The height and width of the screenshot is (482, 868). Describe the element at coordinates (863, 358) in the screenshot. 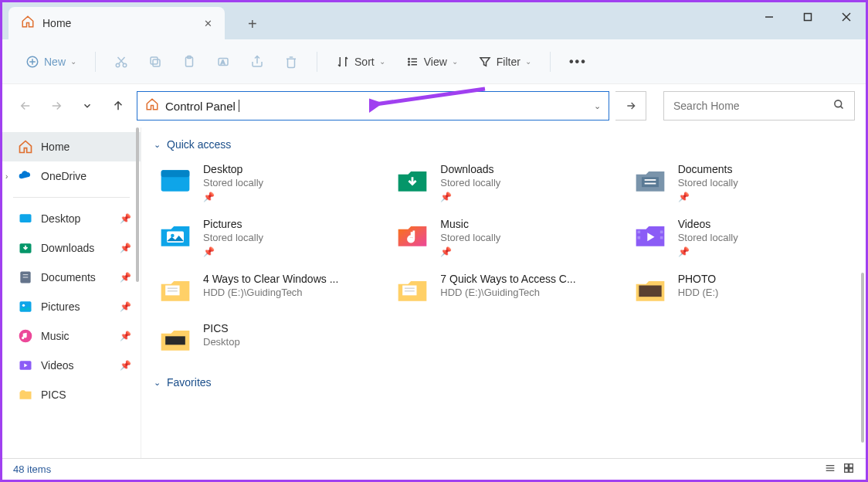

I see `content-scrollbar` at that location.